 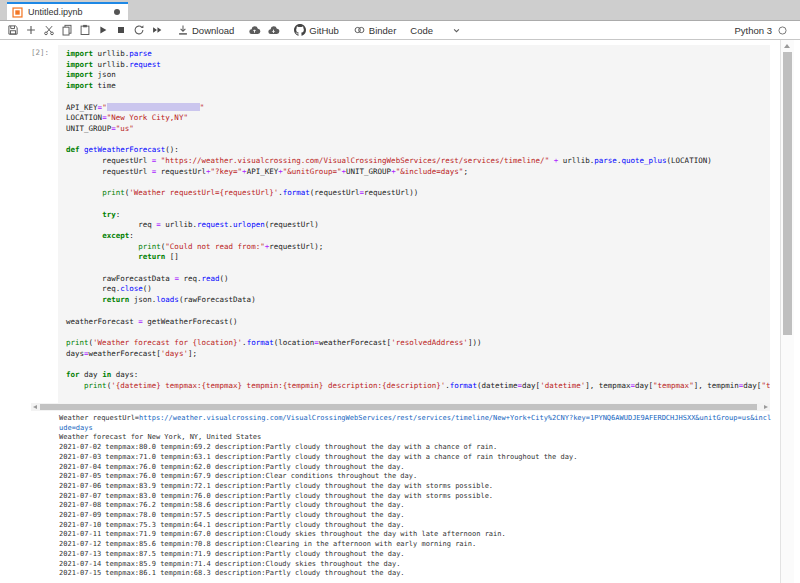 I want to click on output-line: 2021-07-03 tempmax:71.0 tempmin:63.1 des…, so click(x=416, y=458).